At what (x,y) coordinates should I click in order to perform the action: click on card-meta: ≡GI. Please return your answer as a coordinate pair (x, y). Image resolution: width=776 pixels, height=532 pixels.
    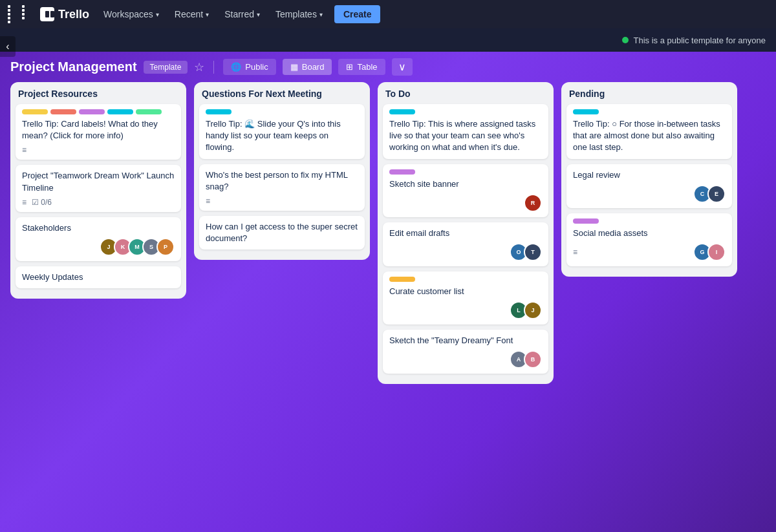
    Looking at the image, I should click on (649, 252).